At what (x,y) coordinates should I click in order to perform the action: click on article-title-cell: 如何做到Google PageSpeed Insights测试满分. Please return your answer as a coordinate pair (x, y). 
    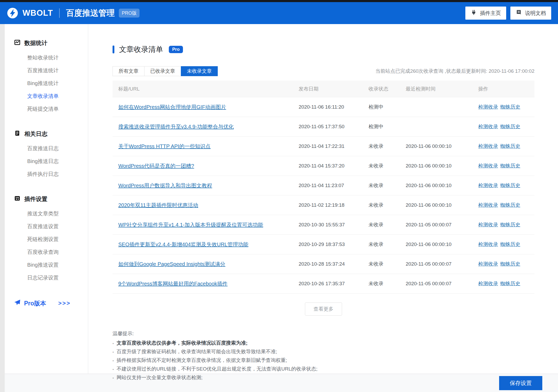
    Looking at the image, I should click on (206, 264).